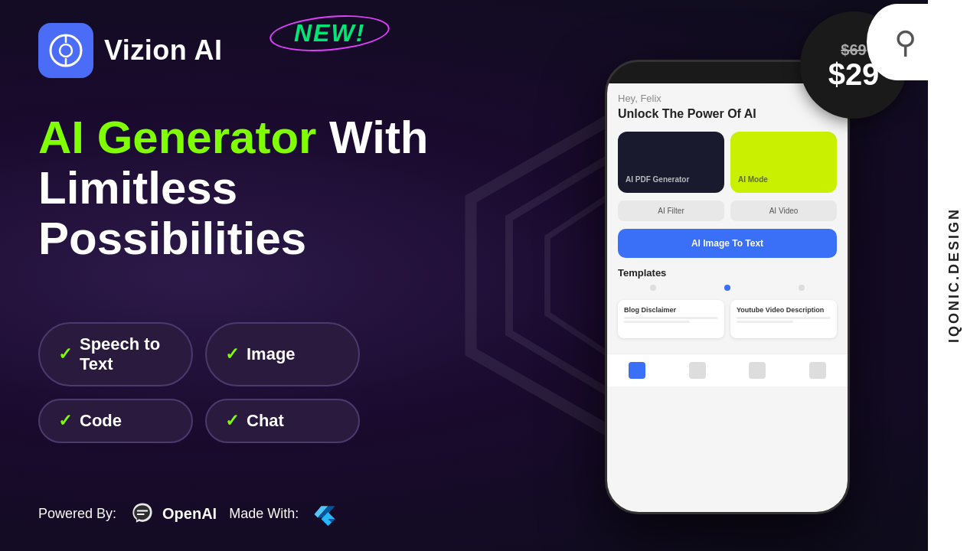 The height and width of the screenshot is (551, 980). Describe the element at coordinates (784, 318) in the screenshot. I see `template-card-2-line1` at that location.